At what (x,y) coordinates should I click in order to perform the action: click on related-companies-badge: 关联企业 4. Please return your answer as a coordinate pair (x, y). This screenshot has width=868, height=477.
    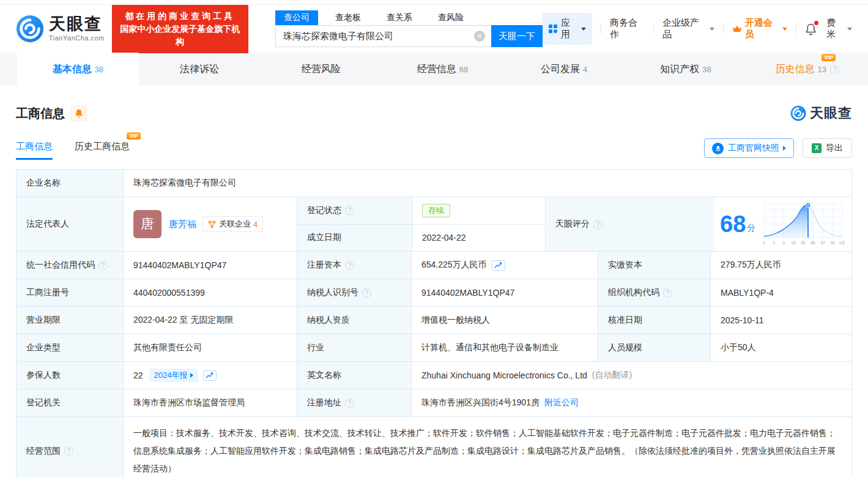
    Looking at the image, I should click on (232, 224).